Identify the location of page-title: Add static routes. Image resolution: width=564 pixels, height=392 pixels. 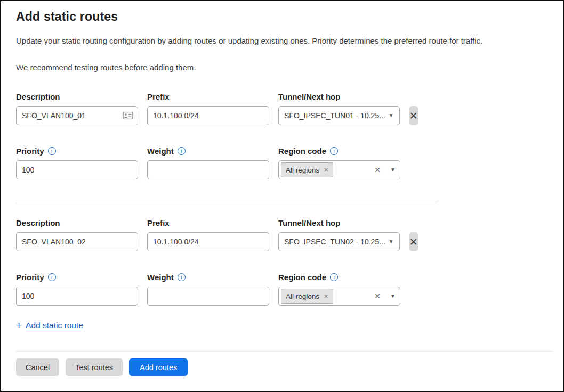
(282, 17).